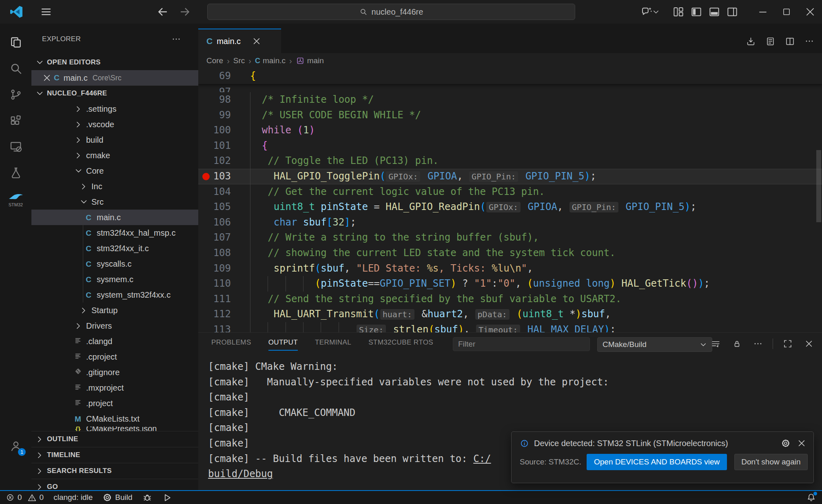 The height and width of the screenshot is (504, 822). I want to click on panel-tab-problems: PROBLEMS, so click(231, 345).